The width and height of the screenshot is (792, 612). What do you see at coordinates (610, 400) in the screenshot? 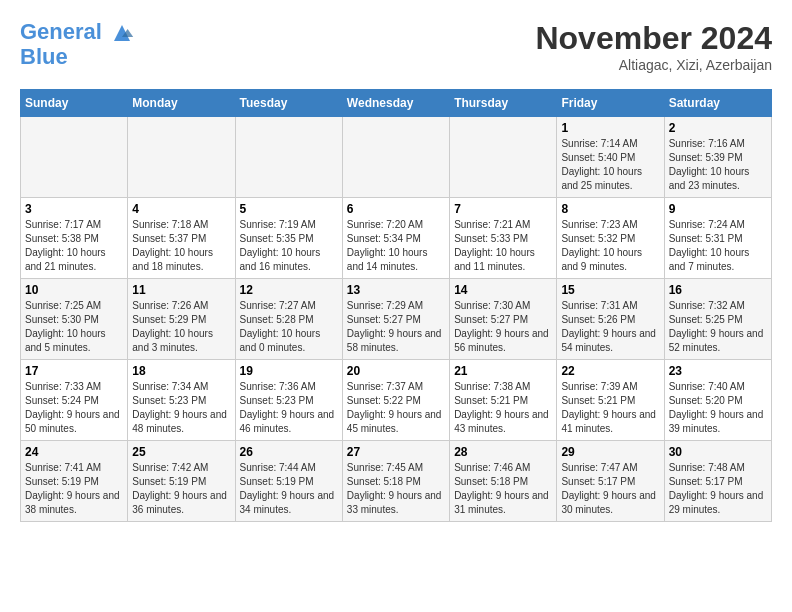
I see `calendar-cell: 22Sunrise: 7:39 AM Sunset: 5:21 PM Dayli…` at bounding box center [610, 400].